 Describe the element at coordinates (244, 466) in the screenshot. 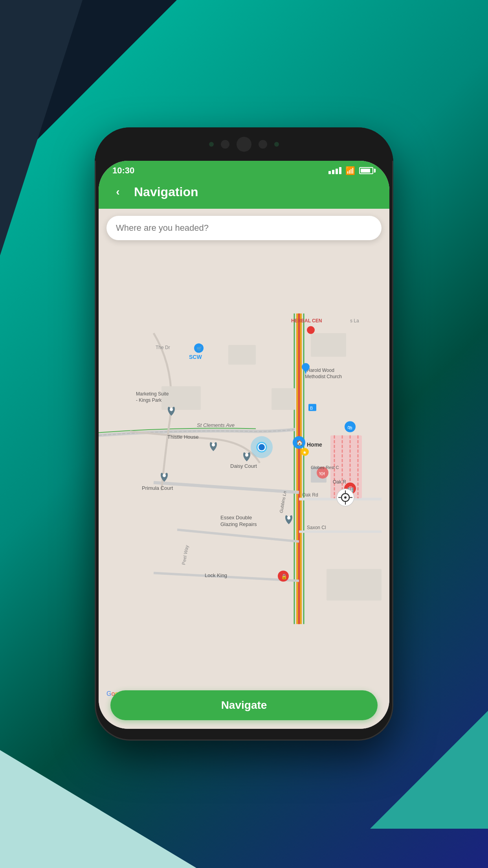

I see `svg-text: Daisy Court` at that location.